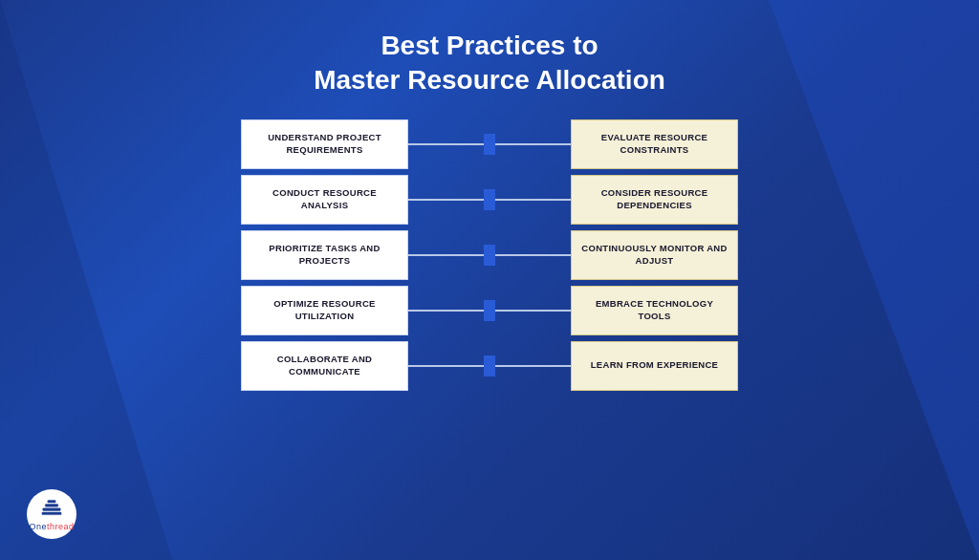  Describe the element at coordinates (654, 255) in the screenshot. I see `right-box: CONTINUOUSLY MONITOR AND ADJUST` at that location.